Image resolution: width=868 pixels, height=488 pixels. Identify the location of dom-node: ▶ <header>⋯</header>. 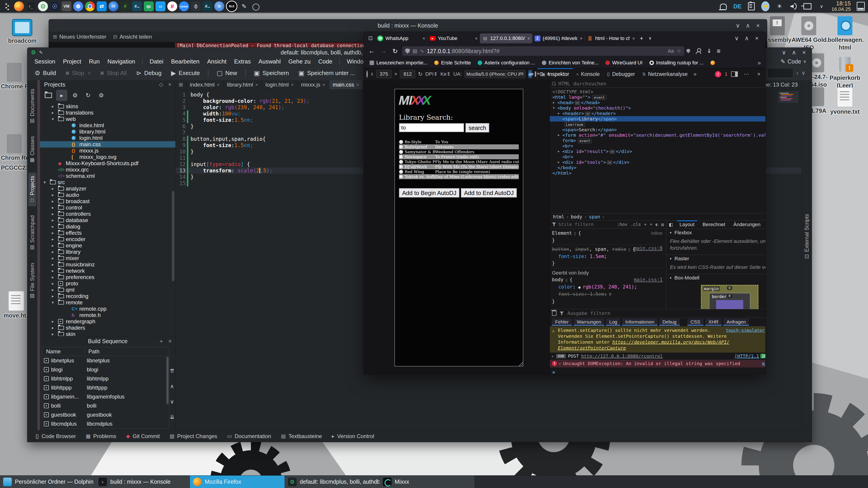
(657, 113).